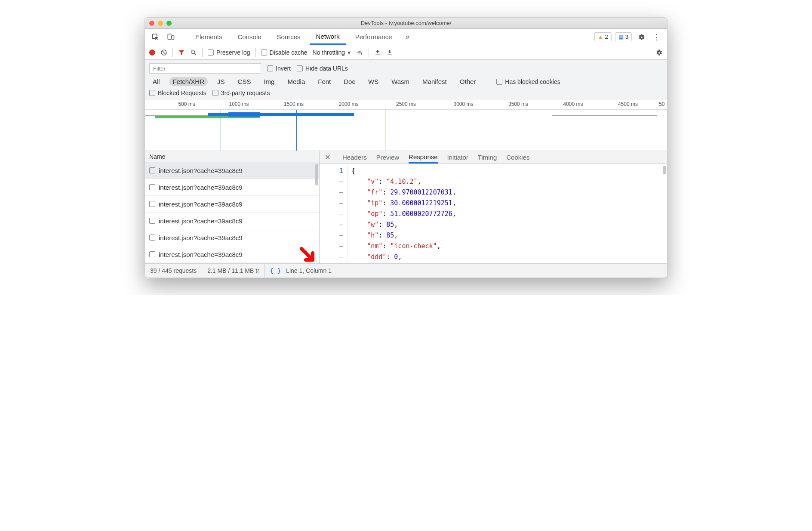  Describe the element at coordinates (374, 37) in the screenshot. I see `tab-performance: Performance` at that location.